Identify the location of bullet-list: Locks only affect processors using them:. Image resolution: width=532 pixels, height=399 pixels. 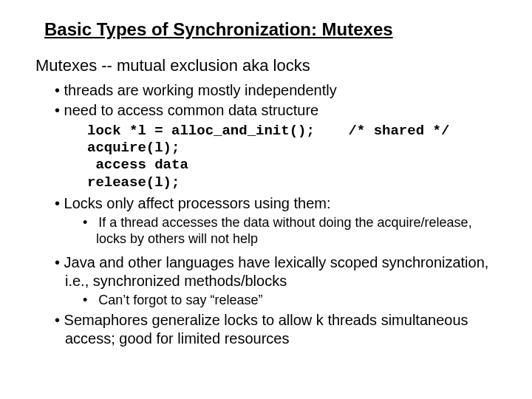
(266, 204).